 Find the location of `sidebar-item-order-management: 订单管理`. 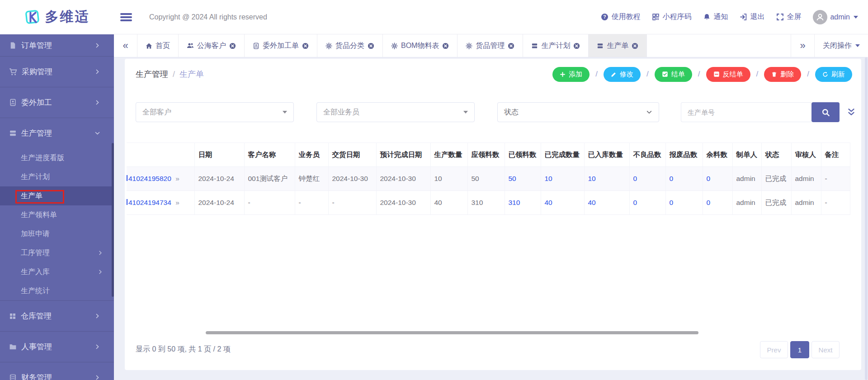

sidebar-item-order-management: 订单管理 is located at coordinates (57, 45).